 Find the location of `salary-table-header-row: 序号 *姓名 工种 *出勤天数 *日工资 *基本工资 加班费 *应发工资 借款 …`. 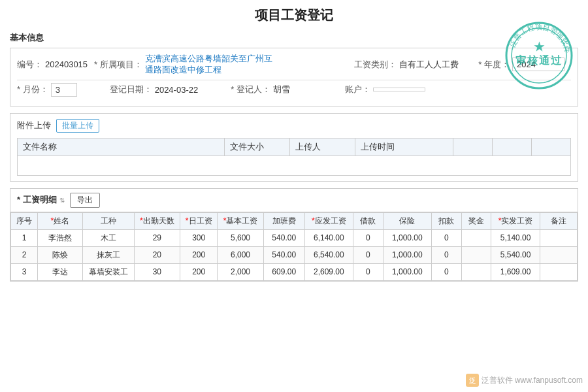

salary-table-header-row: 序号 *姓名 工种 *出勤天数 *日工资 *基本工资 加班费 *应发工资 借款 … is located at coordinates (294, 221).